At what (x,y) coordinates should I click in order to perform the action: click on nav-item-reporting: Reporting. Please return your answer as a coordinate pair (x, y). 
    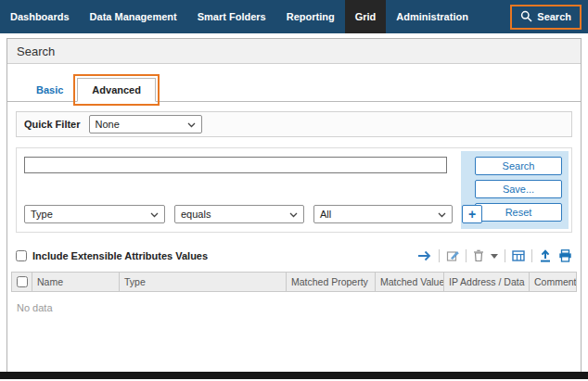
    Looking at the image, I should click on (311, 17).